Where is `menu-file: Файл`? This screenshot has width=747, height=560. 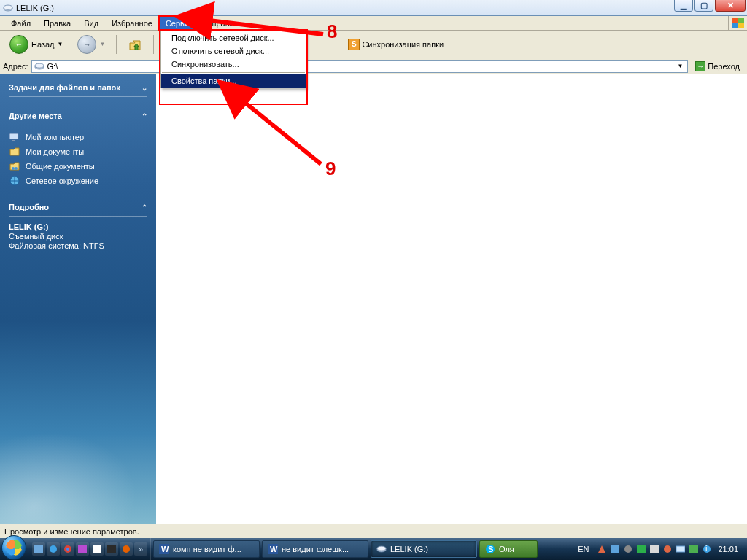 menu-file: Файл is located at coordinates (20, 23).